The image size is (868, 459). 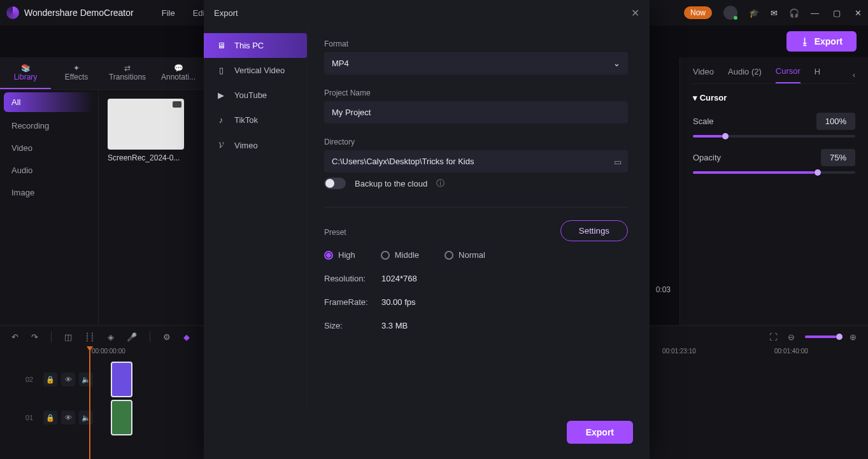 I want to click on preset-normal: Normal, so click(x=465, y=255).